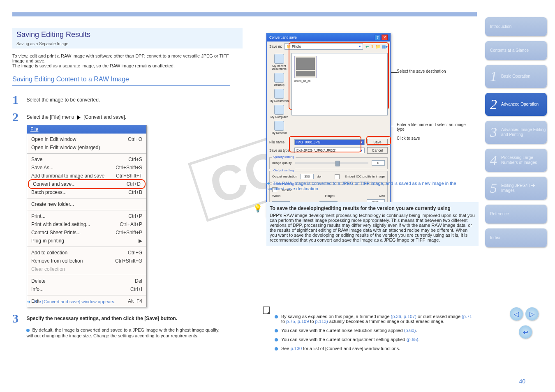 This screenshot has width=555, height=392. Describe the element at coordinates (340, 84) in the screenshot. I see `file-area: xxxxx_xx_xx` at that location.